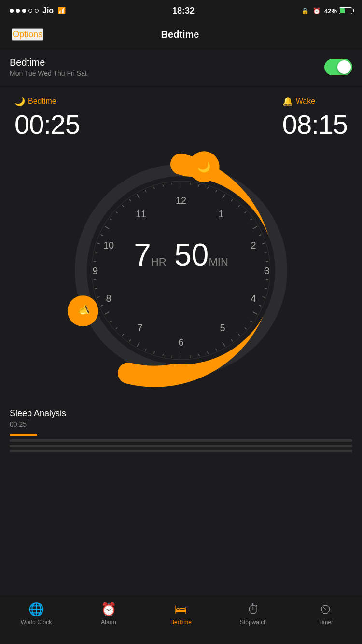 Image resolution: width=362 pixels, height=644 pixels. I want to click on moon-icon: 🌙, so click(20, 101).